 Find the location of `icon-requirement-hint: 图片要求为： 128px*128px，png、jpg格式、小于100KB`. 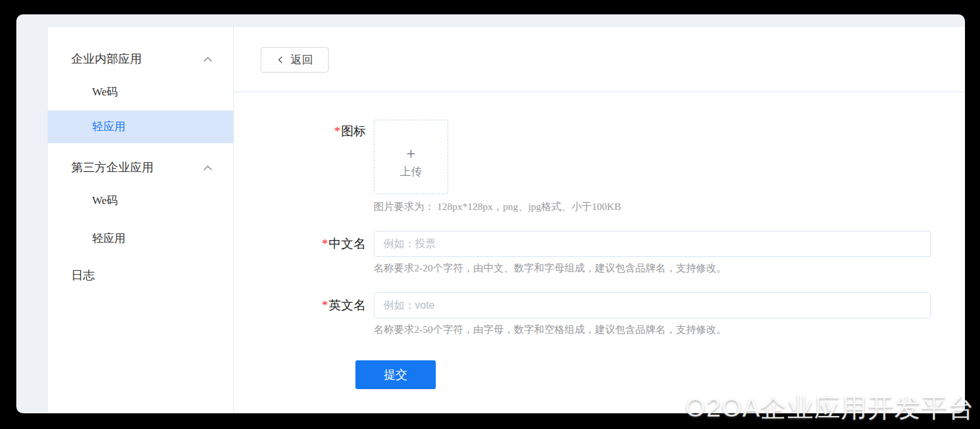

icon-requirement-hint: 图片要求为： 128px*128px，png、jpg格式、小于100KB is located at coordinates (652, 207).